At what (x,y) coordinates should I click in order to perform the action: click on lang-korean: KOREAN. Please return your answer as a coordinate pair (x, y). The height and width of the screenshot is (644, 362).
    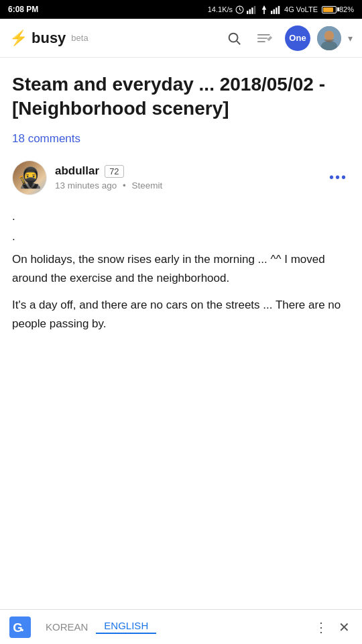
    Looking at the image, I should click on (67, 627).